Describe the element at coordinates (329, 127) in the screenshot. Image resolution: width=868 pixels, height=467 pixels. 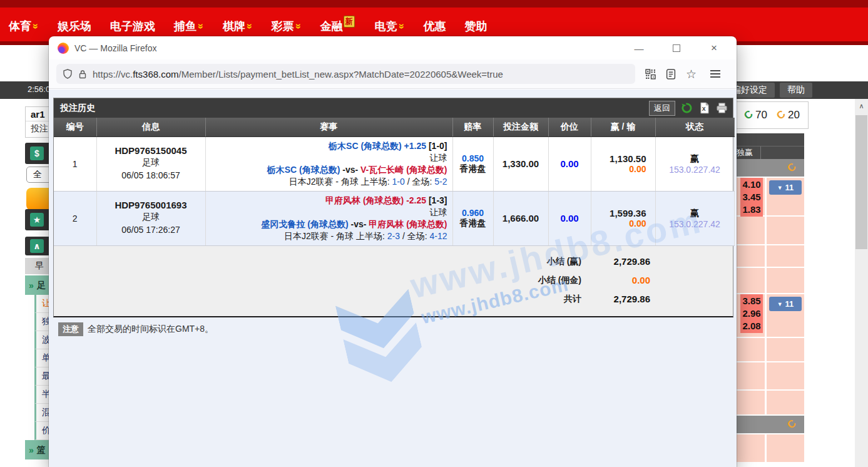
I see `column-header: 赛事` at that location.